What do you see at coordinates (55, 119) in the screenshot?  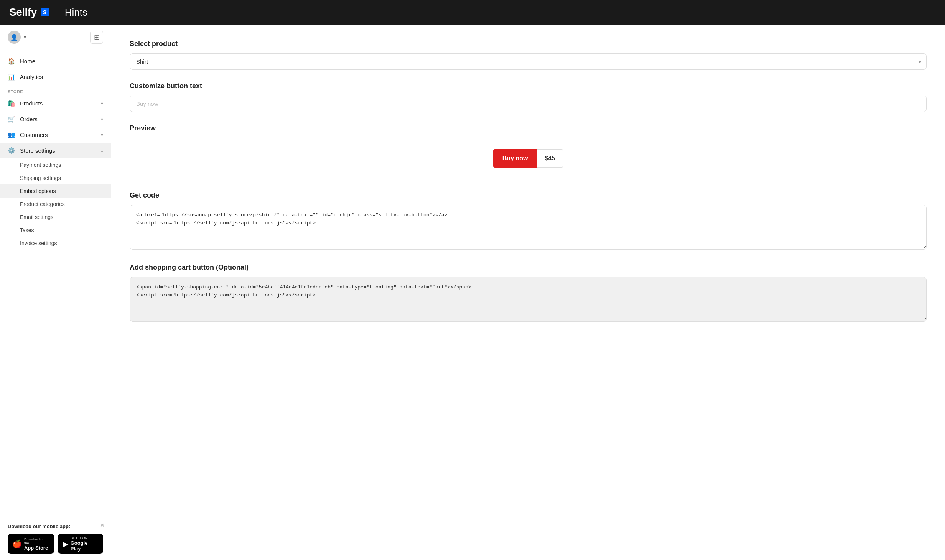 I see `sidebar-item-orders: 🛒 Orders ▾` at bounding box center [55, 119].